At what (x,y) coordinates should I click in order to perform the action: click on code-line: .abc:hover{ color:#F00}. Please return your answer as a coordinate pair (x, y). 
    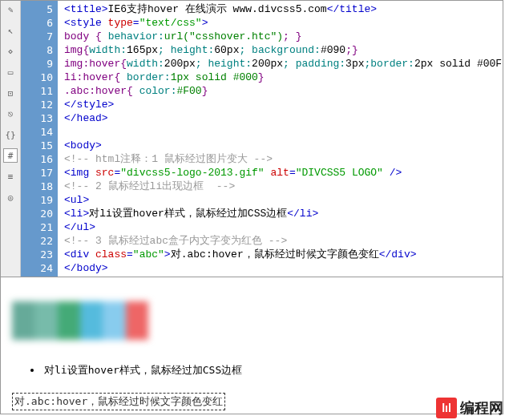
    Looking at the image, I should click on (284, 91).